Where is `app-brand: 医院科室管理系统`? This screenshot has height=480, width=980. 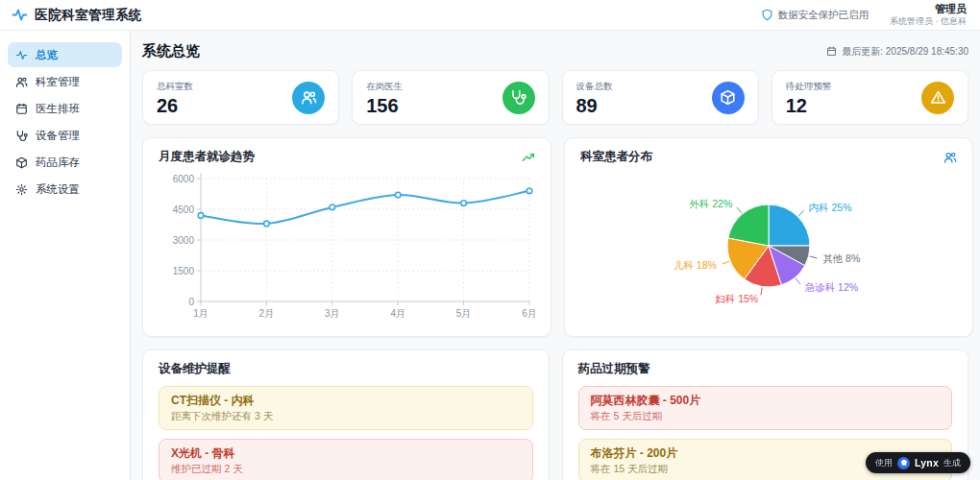 app-brand: 医院科室管理系统 is located at coordinates (77, 15).